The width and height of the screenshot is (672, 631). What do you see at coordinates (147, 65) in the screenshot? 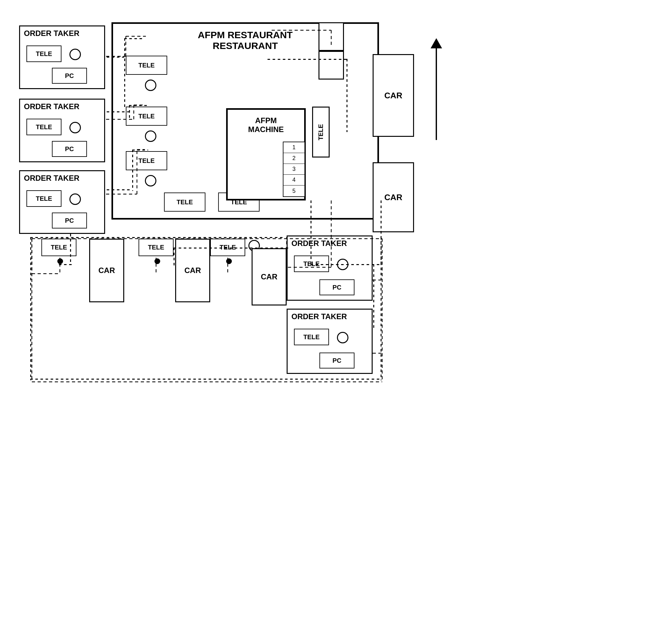
I see `tele-restaurant-1: TELE` at bounding box center [147, 65].